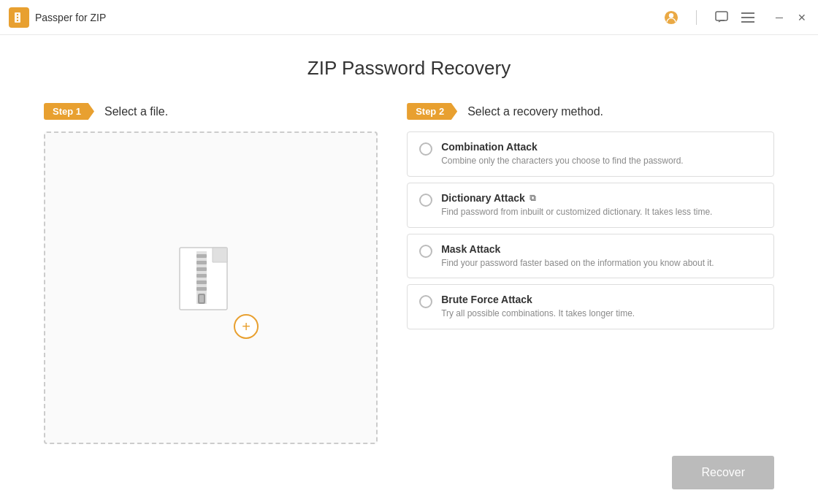  Describe the element at coordinates (19, 18) in the screenshot. I see `app-icon` at that location.